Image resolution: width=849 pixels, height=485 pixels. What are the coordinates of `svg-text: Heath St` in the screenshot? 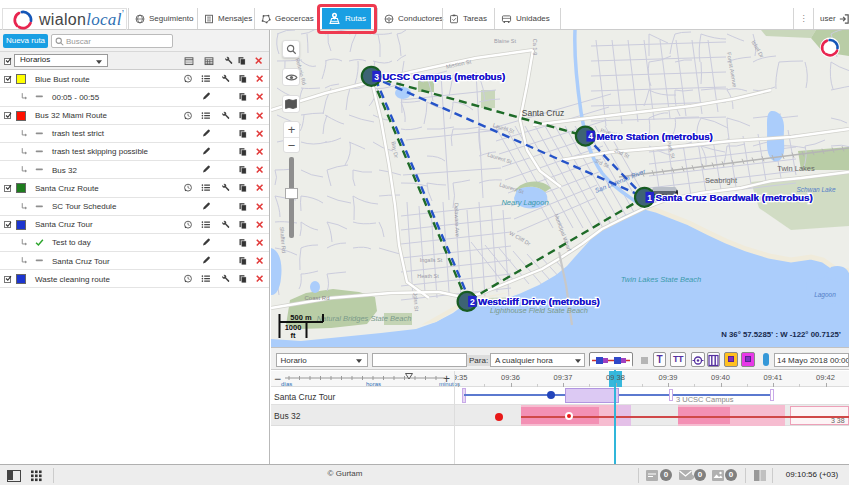 It's located at (428, 276).